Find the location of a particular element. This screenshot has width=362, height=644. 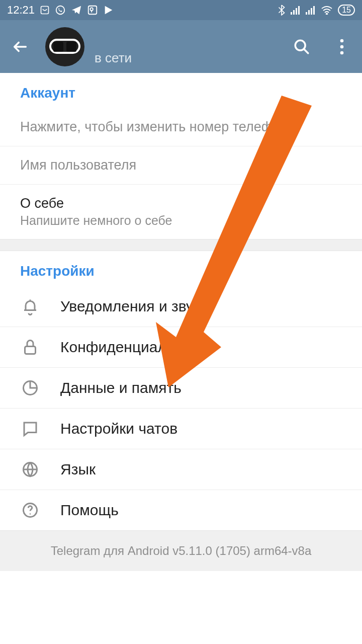

maps-icon is located at coordinates (93, 10).